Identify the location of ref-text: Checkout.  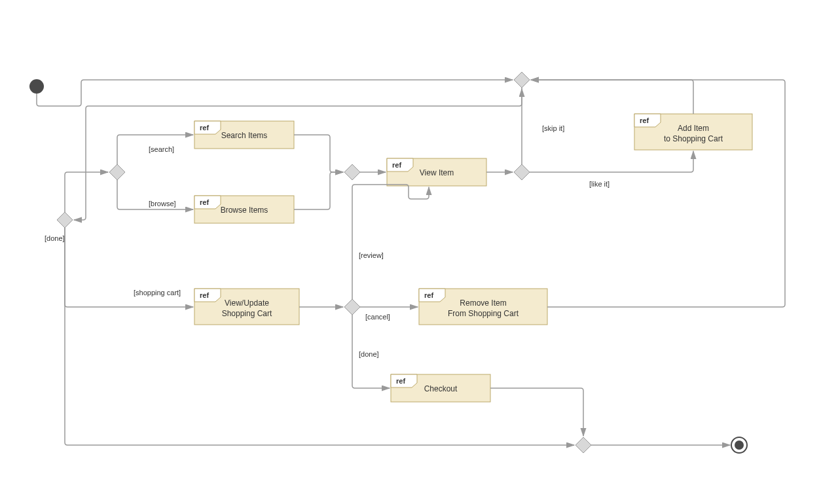
(441, 389).